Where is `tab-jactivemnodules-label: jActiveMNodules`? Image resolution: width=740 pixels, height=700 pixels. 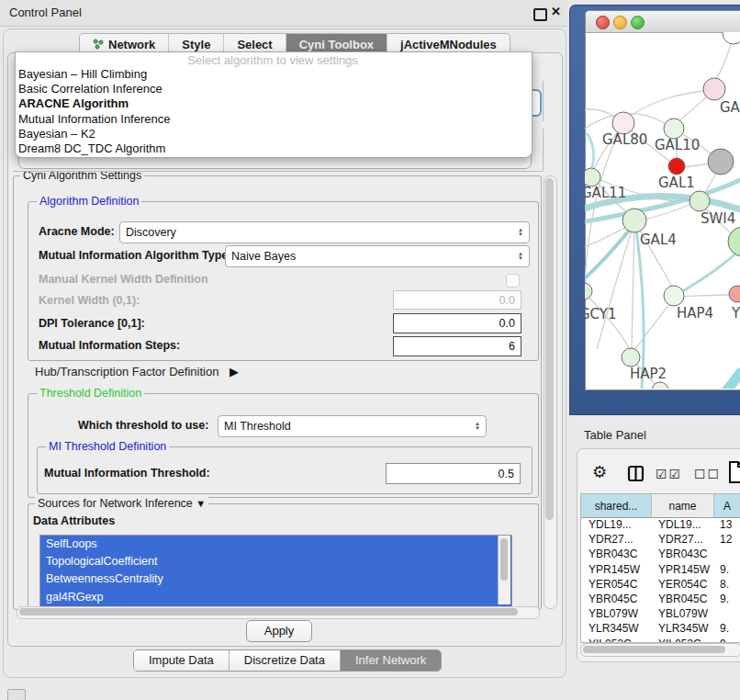 tab-jactivemnodules-label: jActiveMNodules is located at coordinates (448, 44).